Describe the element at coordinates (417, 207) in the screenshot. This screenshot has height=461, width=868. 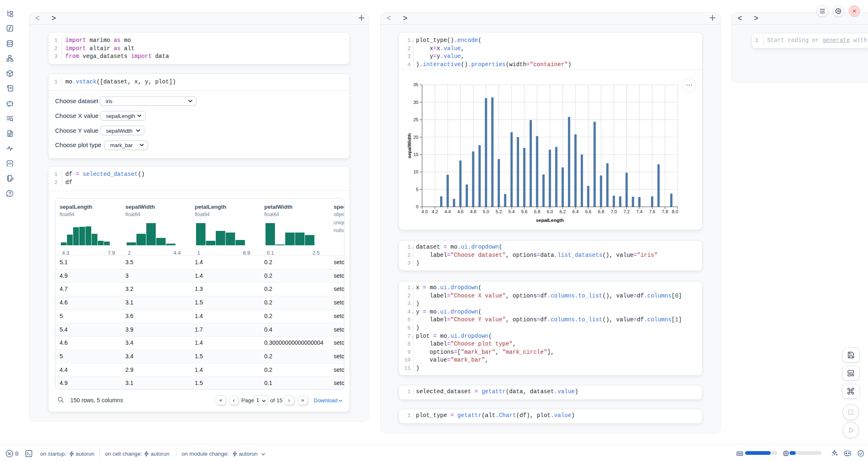
I see `svg-text: 0` at that location.